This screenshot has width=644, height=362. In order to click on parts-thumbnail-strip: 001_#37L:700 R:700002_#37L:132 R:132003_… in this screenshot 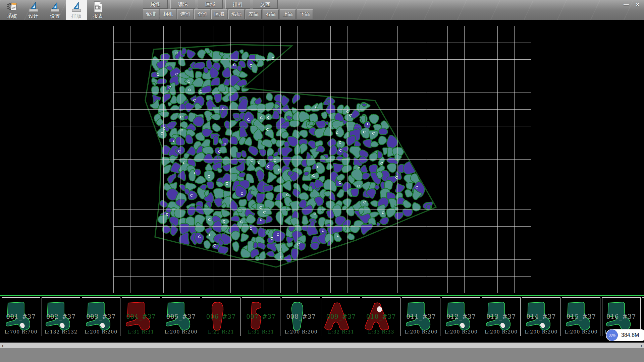, I will do `click(322, 319)`.